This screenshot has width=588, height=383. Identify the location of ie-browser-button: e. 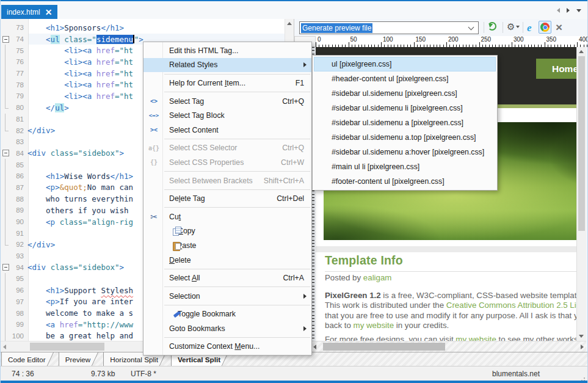
(529, 28).